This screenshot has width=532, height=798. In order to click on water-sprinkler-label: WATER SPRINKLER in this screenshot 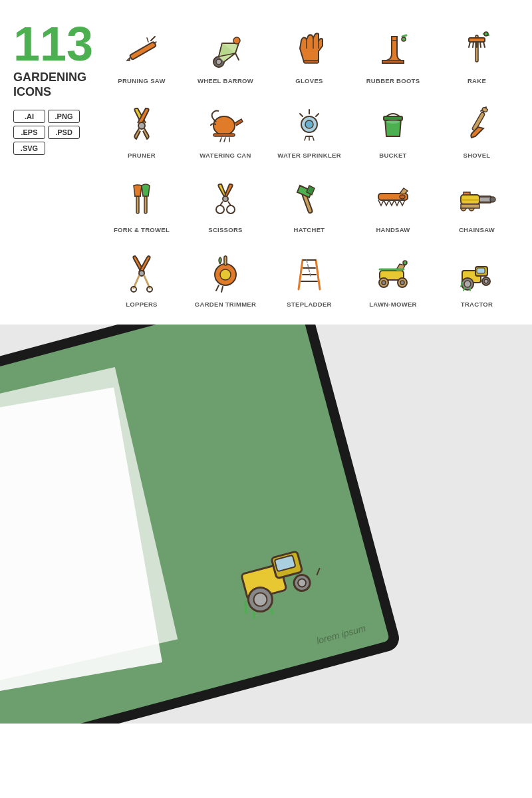, I will do `click(309, 156)`.